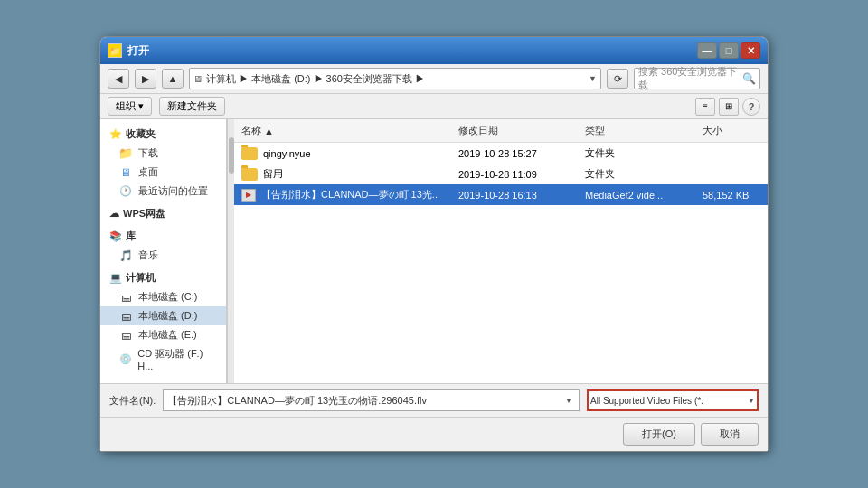 This screenshot has width=868, height=488. Describe the element at coordinates (434, 51) in the screenshot. I see `title-bar: 📁 打开 — □ ✕` at that location.